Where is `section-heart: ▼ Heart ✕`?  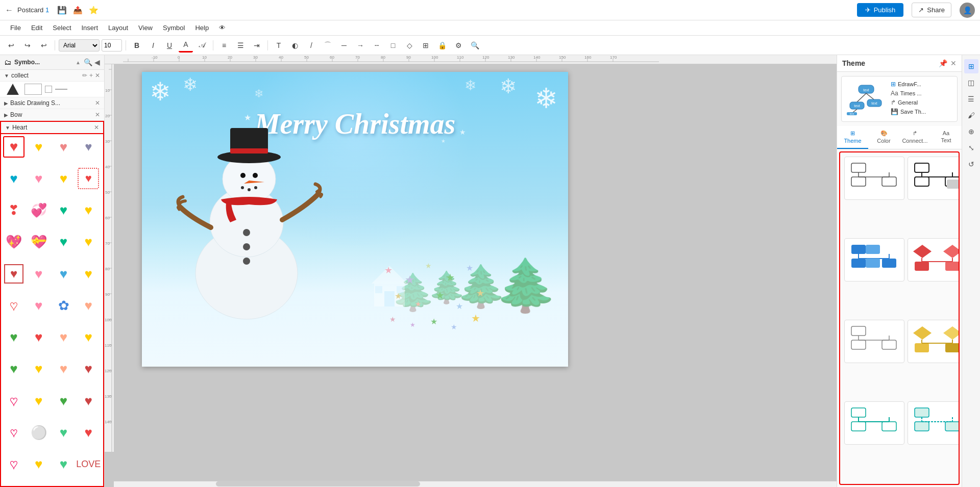 section-heart: ▼ Heart ✕ is located at coordinates (52, 127).